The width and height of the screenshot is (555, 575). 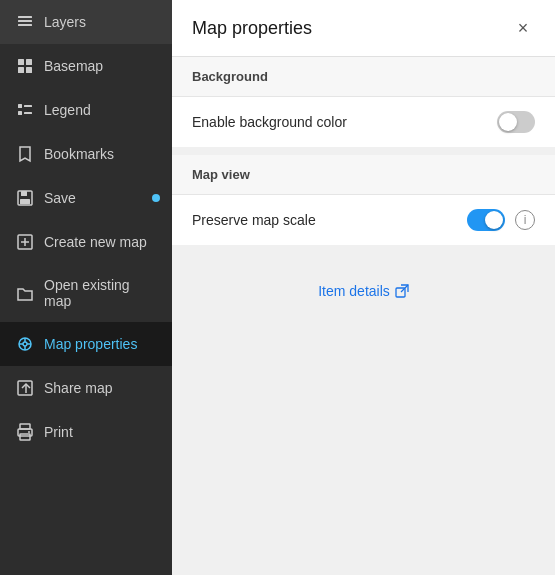 I want to click on enable-bg-color-label: Enable background color, so click(x=270, y=122).